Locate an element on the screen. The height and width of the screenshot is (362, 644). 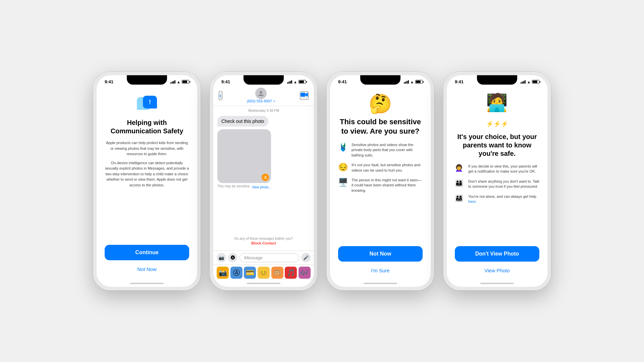
time-2: 9:41 is located at coordinates (226, 82).